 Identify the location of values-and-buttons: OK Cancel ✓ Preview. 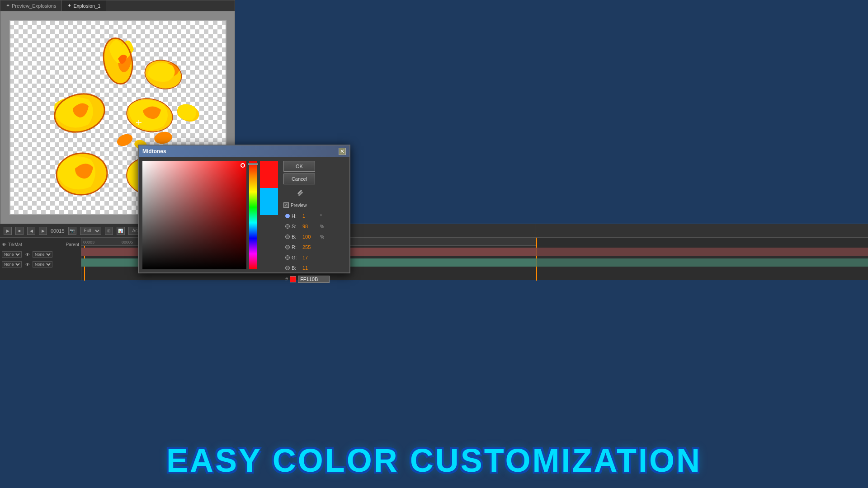
(313, 215).